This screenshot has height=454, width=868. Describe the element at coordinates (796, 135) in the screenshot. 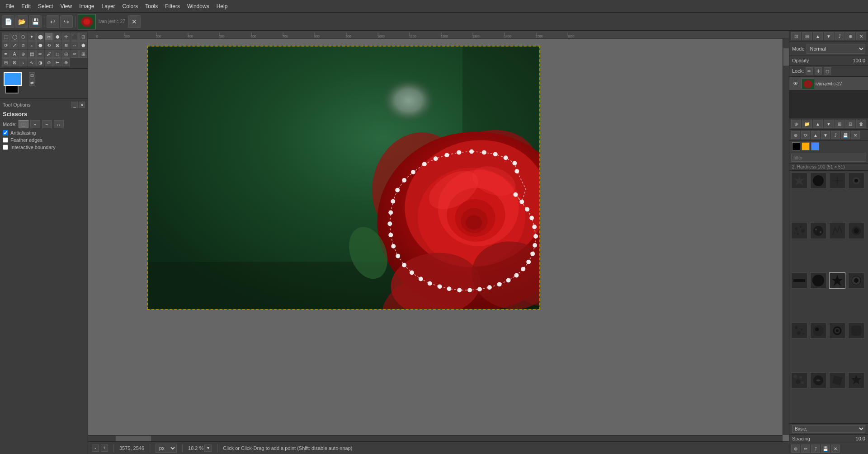

I see `brushes-new: ⊕` at that location.